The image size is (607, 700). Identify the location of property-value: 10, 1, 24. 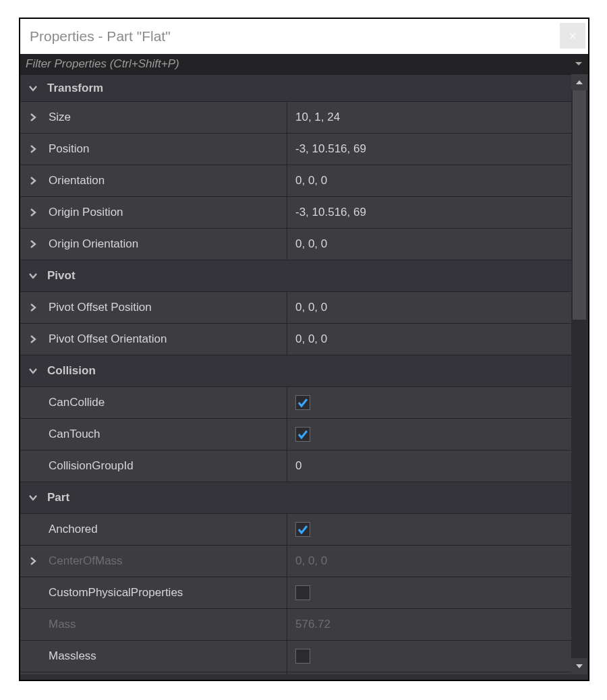
(429, 117).